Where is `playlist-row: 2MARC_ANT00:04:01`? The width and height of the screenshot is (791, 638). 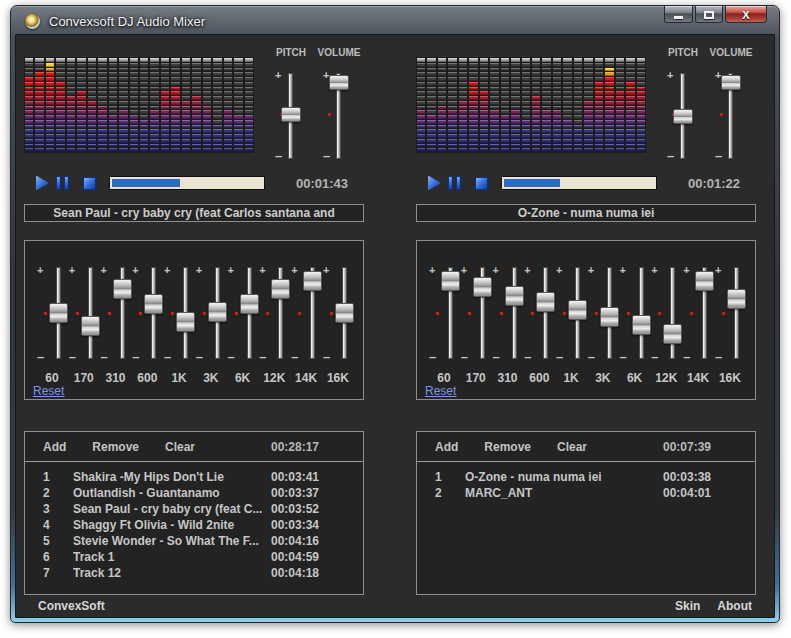 playlist-row: 2MARC_ANT00:04:01 is located at coordinates (573, 494).